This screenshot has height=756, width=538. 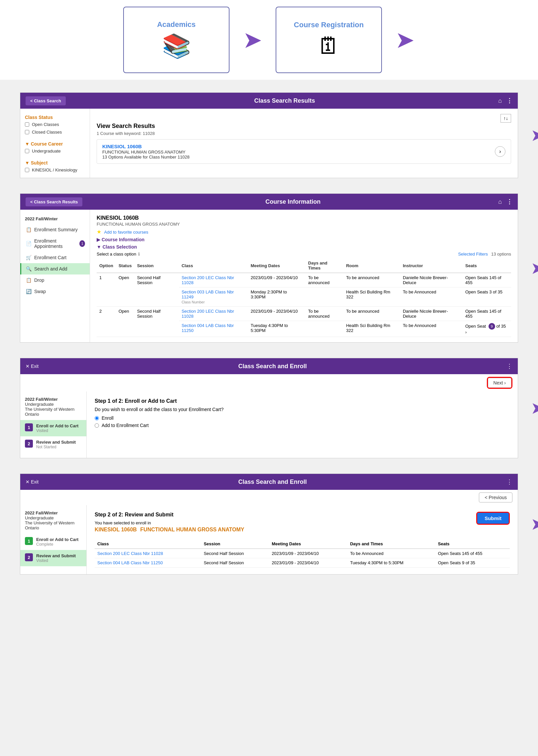 What do you see at coordinates (27, 170) in the screenshot?
I see `kinesiology-checkbox` at bounding box center [27, 170].